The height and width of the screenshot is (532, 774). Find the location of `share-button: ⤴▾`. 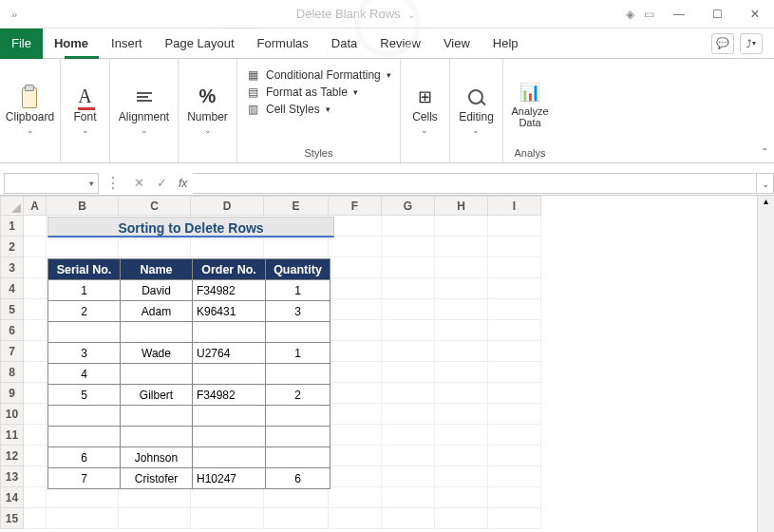

share-button: ⤴▾ is located at coordinates (751, 44).